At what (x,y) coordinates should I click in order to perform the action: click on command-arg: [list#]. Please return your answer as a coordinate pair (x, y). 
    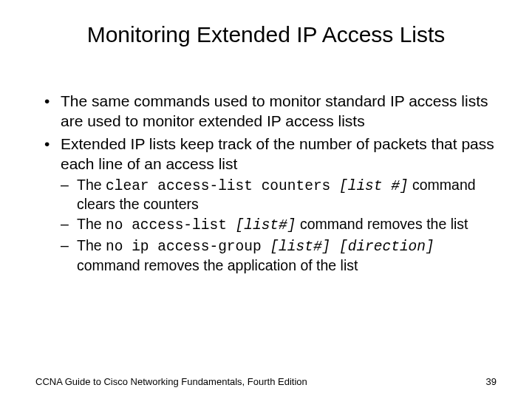
    Looking at the image, I should click on (266, 225).